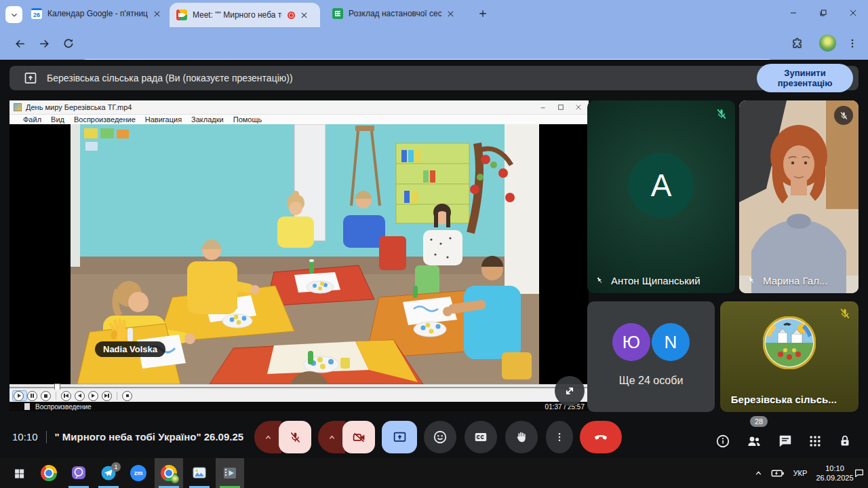  What do you see at coordinates (46, 437) in the screenshot?
I see `divider` at bounding box center [46, 437].